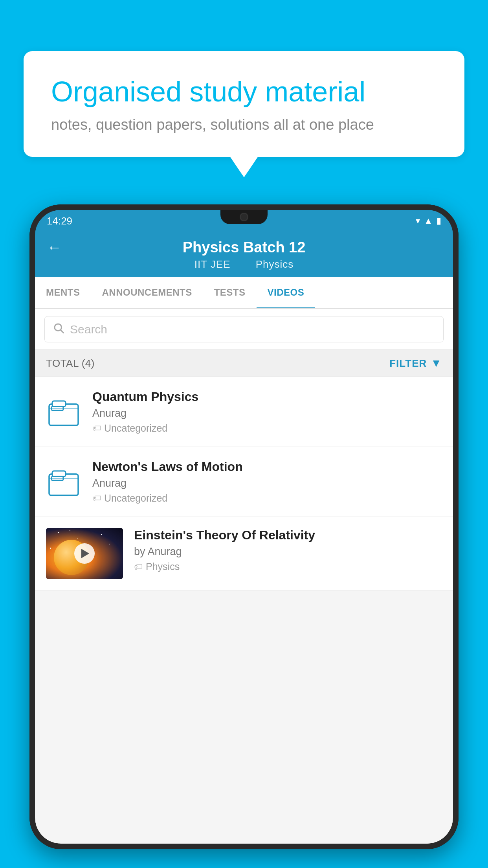  Describe the element at coordinates (244, 248) in the screenshot. I see `header-top: ← Physics Batch 12` at that location.